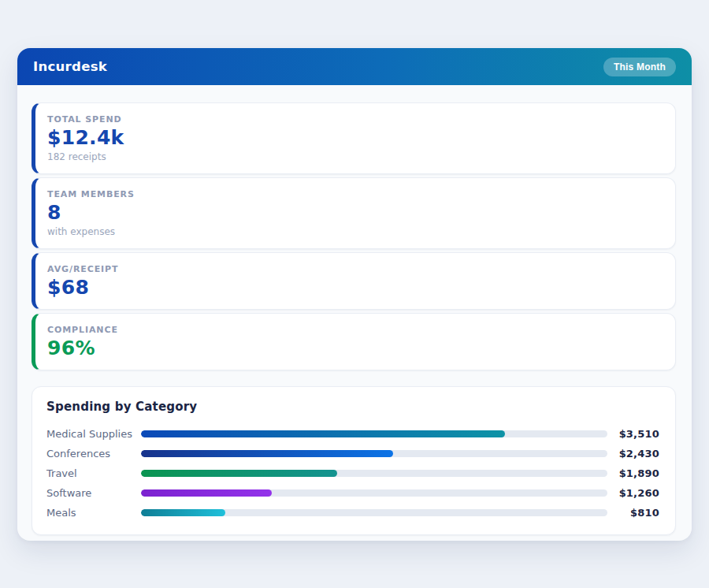  I want to click on app-title: Incurdesk, so click(70, 66).